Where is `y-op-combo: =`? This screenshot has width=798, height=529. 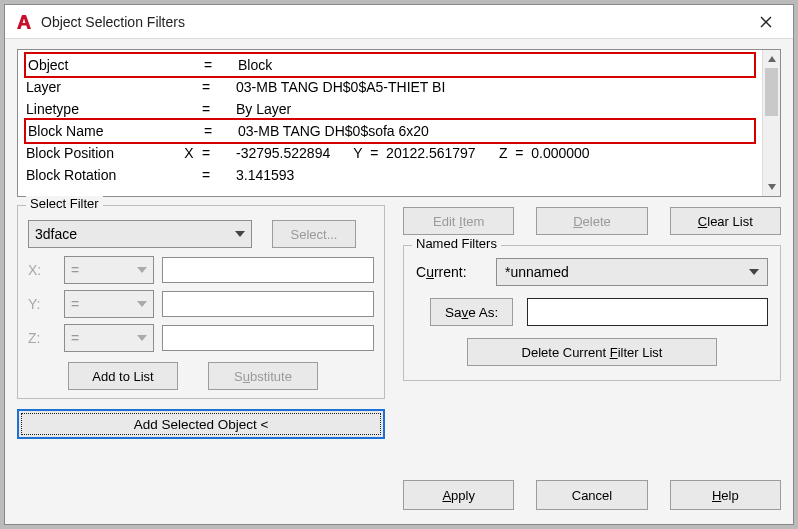
y-op-combo: = is located at coordinates (109, 304).